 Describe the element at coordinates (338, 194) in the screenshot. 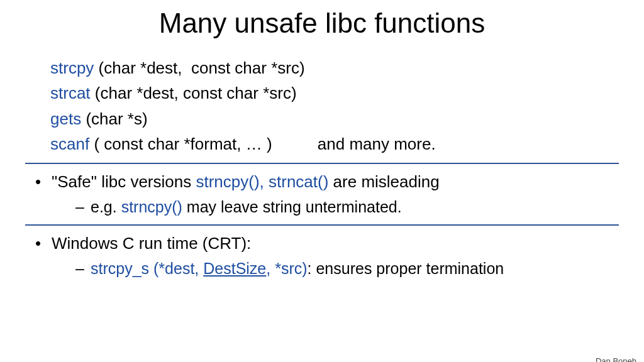

I see `safe-section: "Safe" libc versions strncpy(), strncat(…` at that location.